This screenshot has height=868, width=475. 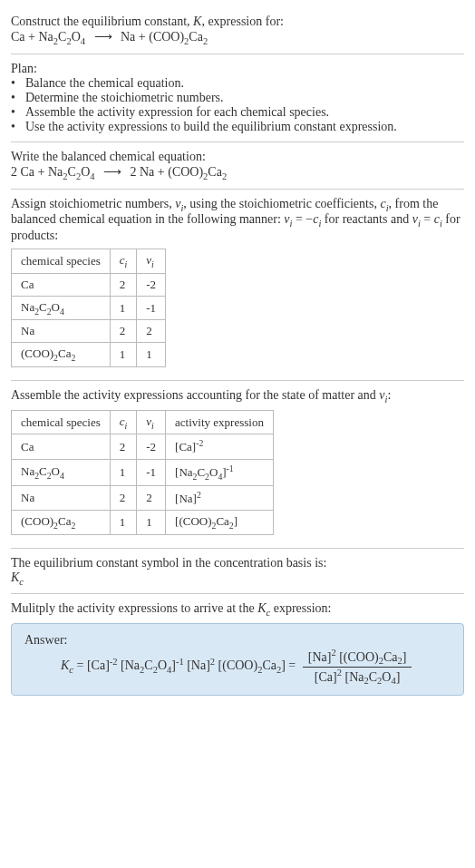 I want to click on txt: for reactants and, so click(x=366, y=219).